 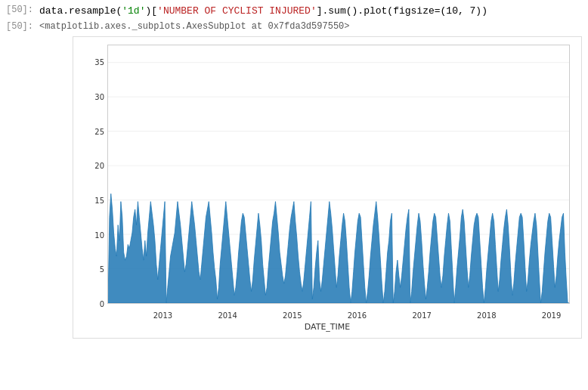 I want to click on code-resample: .resample(, so click(x=92, y=11).